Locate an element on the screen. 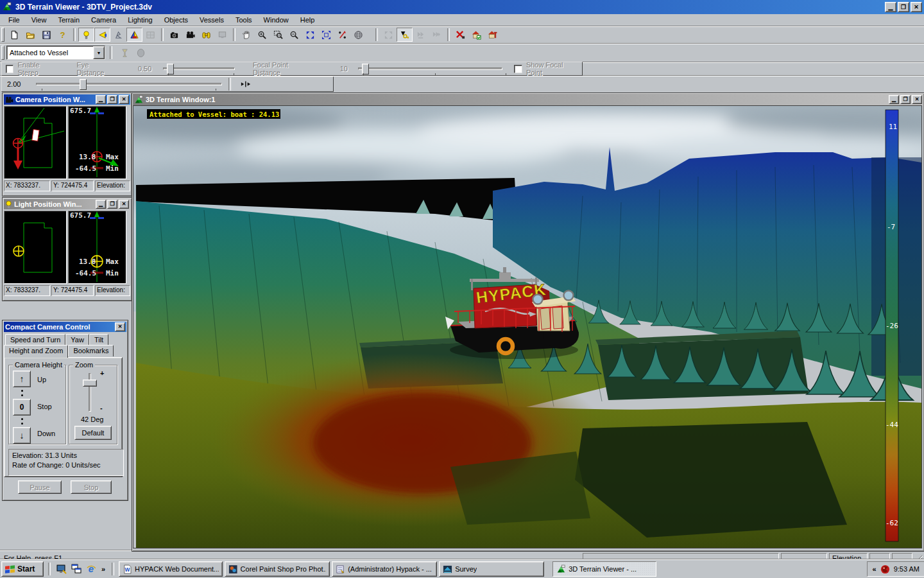 The image size is (924, 578). camera-stop-button: 0 is located at coordinates (22, 407).